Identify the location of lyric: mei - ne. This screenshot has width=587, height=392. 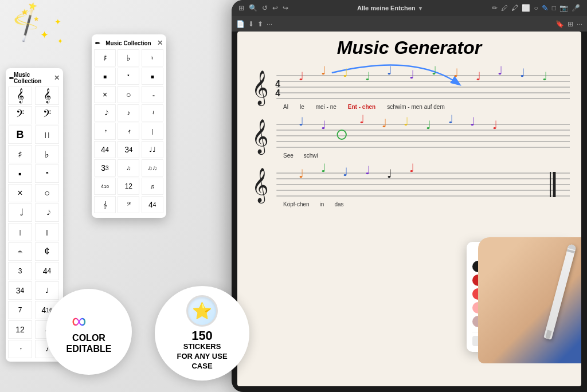
(326, 107).